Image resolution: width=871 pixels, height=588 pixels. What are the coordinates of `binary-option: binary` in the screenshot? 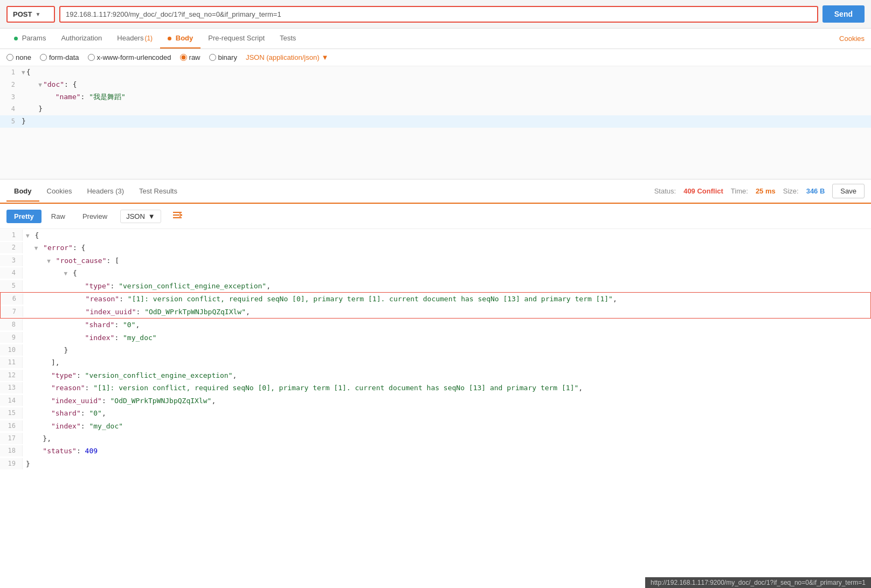 It's located at (223, 57).